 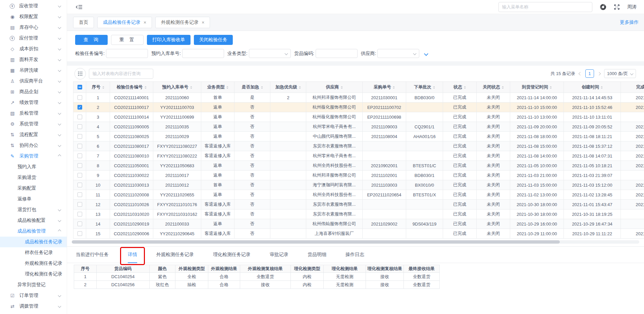 I want to click on detail-tab: 外观检测任务记录, so click(x=175, y=255).